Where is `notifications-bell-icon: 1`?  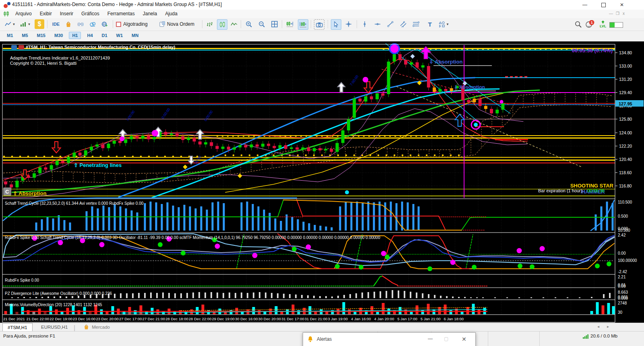 notifications-bell-icon: 1 is located at coordinates (590, 24).